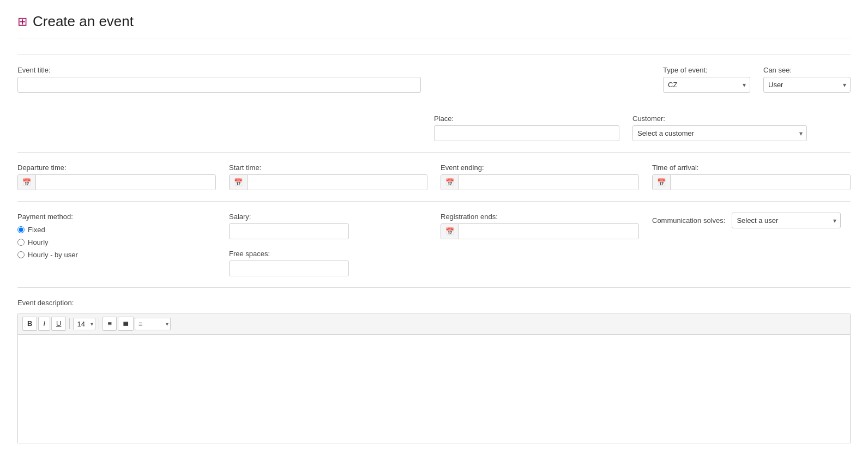  I want to click on registration-ends-group: Registration ends: 📅, so click(540, 226).